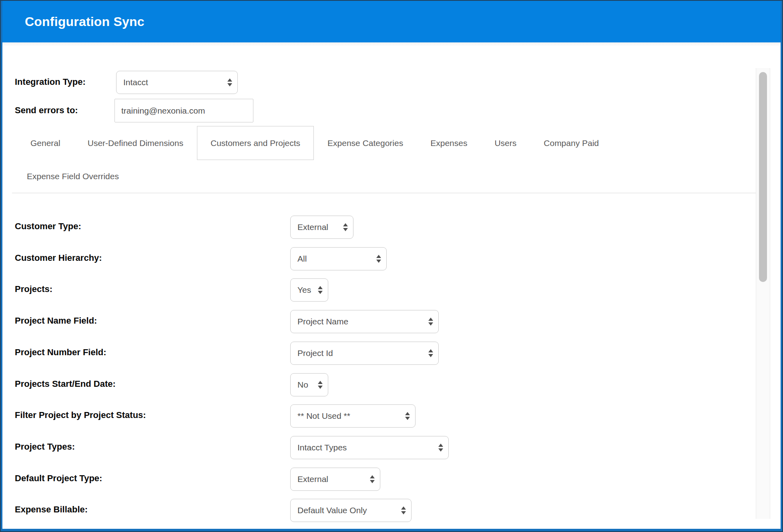 The image size is (783, 532). I want to click on customer-type-label: Customer Type:, so click(48, 226).